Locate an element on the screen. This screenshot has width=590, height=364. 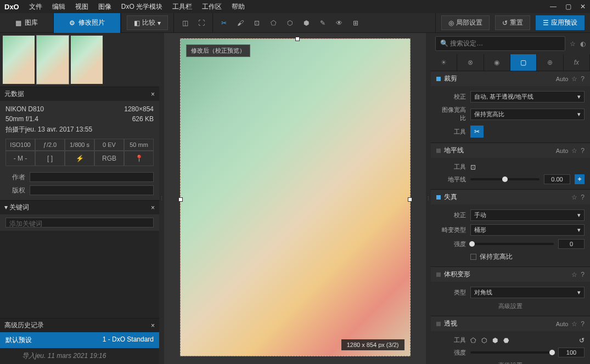
search-input: 🔍 搜索设定… is located at coordinates (501, 44).